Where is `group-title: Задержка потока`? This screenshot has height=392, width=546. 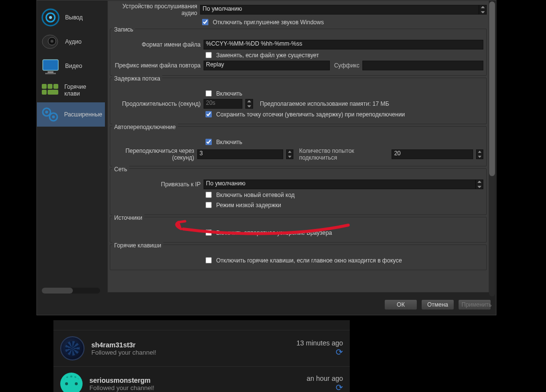
group-title: Задержка потока is located at coordinates (137, 79).